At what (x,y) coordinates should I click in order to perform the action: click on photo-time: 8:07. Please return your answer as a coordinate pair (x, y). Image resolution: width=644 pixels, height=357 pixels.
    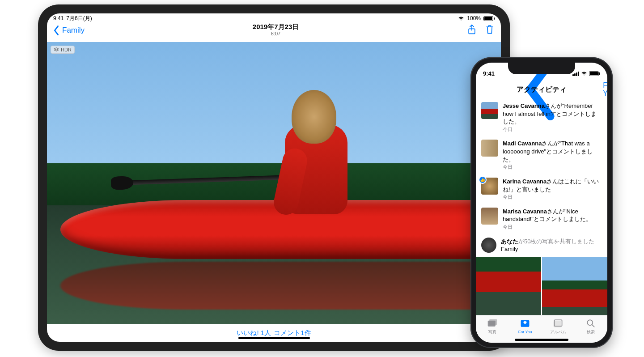
    Looking at the image, I should click on (275, 34).